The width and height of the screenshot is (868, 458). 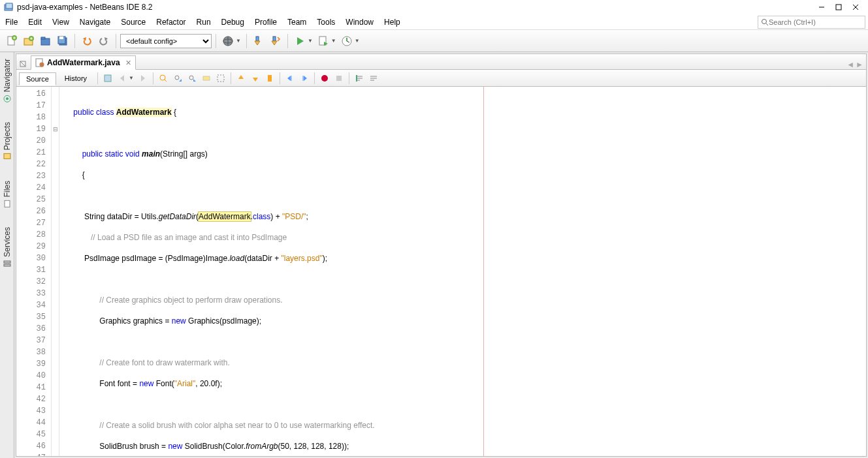 What do you see at coordinates (87, 41) in the screenshot?
I see `undo-button` at bounding box center [87, 41].